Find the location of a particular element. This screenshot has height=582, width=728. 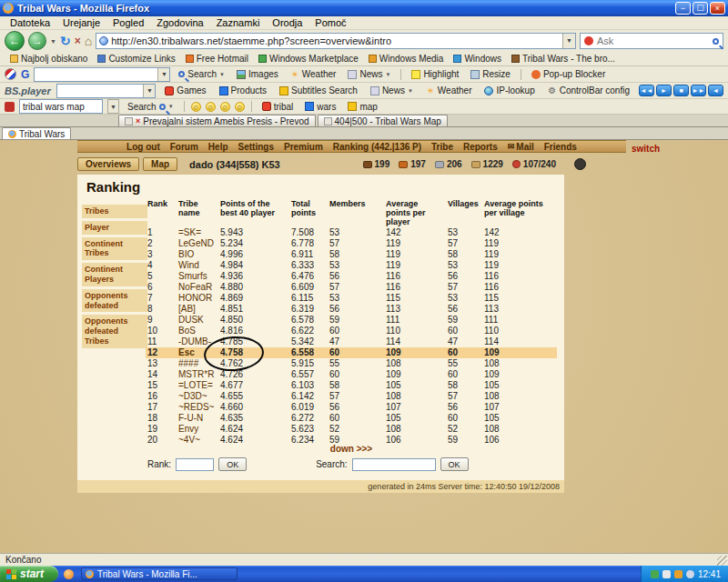

game-nav-link: Ranking (442.|136 P) is located at coordinates (377, 147).